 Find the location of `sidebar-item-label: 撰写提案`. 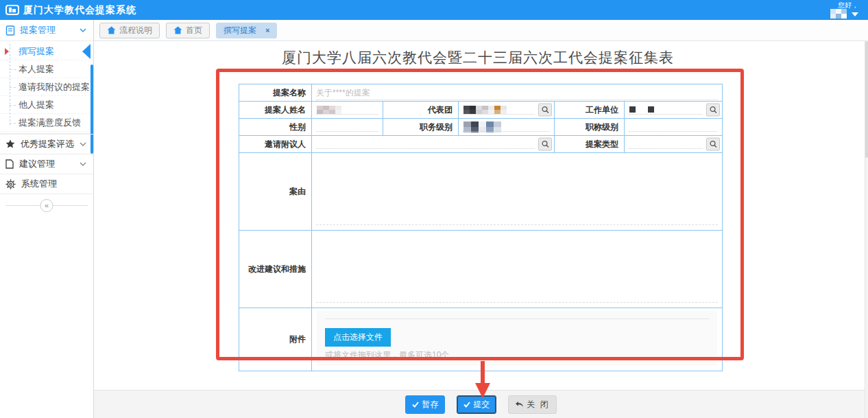

sidebar-item-label: 撰写提案 is located at coordinates (36, 51).